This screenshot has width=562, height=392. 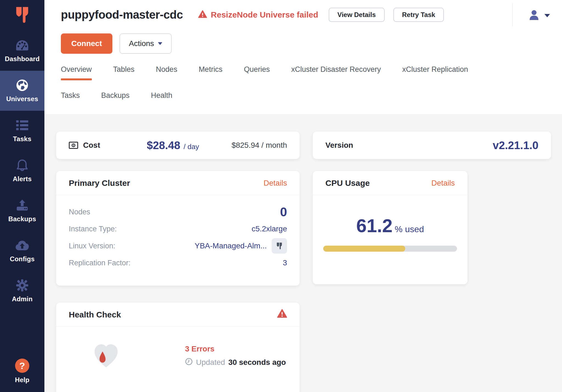 I want to click on nodes-row: Nodes 0, so click(x=178, y=212).